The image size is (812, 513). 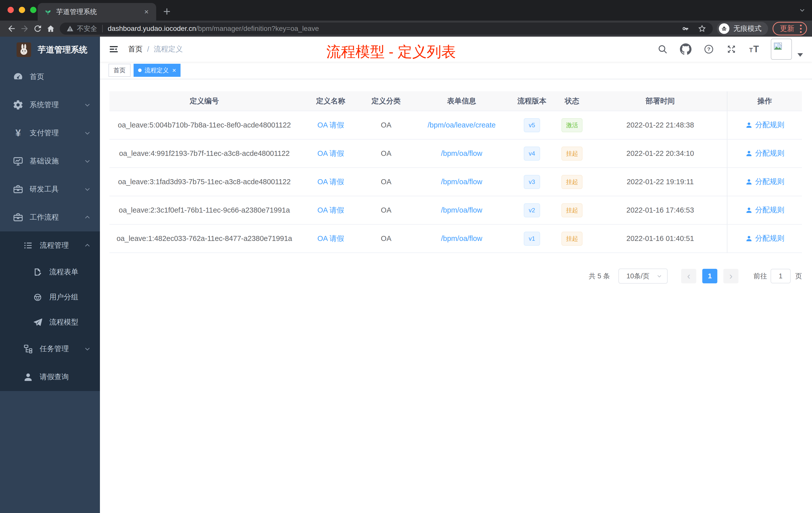 I want to click on breadcrumb-home: 首页, so click(x=136, y=49).